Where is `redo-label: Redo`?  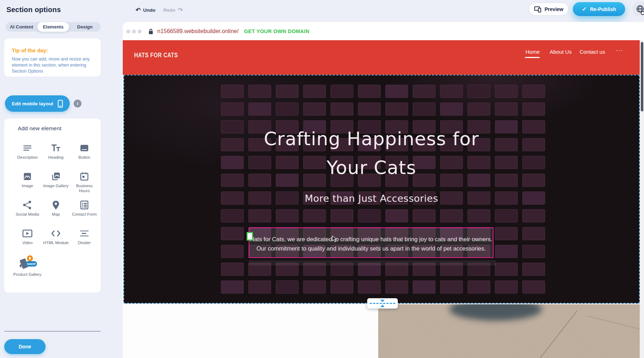
redo-label: Redo is located at coordinates (169, 10).